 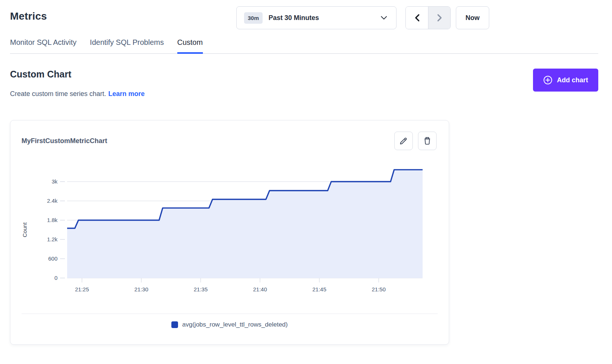 What do you see at coordinates (319, 289) in the screenshot?
I see `x-axis-tick-label: 21:45` at bounding box center [319, 289].